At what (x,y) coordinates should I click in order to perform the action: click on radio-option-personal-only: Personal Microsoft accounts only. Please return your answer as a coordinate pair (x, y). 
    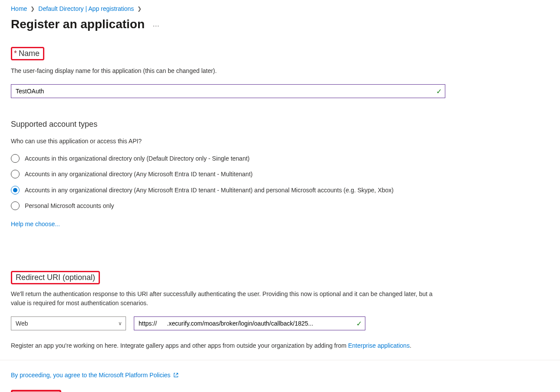
    Looking at the image, I should click on (230, 206).